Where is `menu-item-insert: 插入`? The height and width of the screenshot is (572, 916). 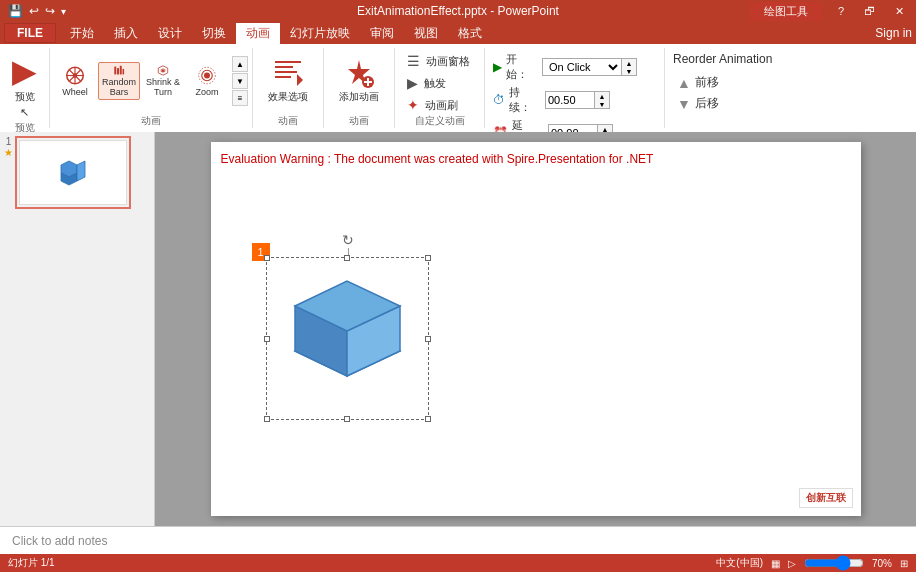
menu-item-insert: 插入 is located at coordinates (126, 34).